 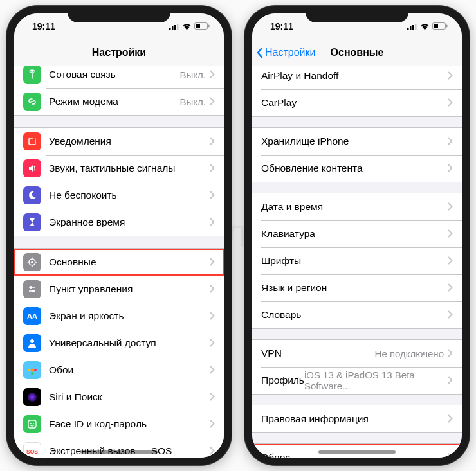 I want to click on settings-group: Сотовая связьВыкл.Режим модемаВыкл., so click(x=119, y=91).